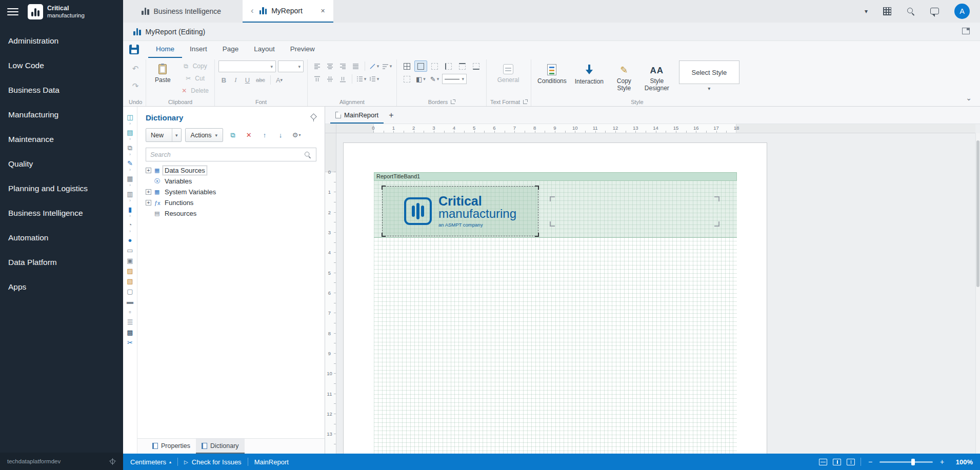 The image size is (980, 470). Describe the element at coordinates (261, 80) in the screenshot. I see `strikethrough-button: abc` at that location.